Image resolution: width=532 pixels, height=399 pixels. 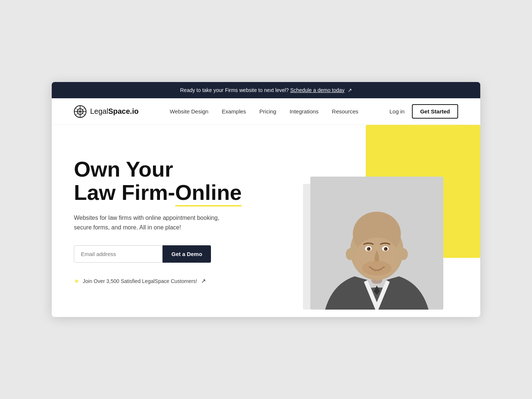 I want to click on email-input, so click(x=118, y=254).